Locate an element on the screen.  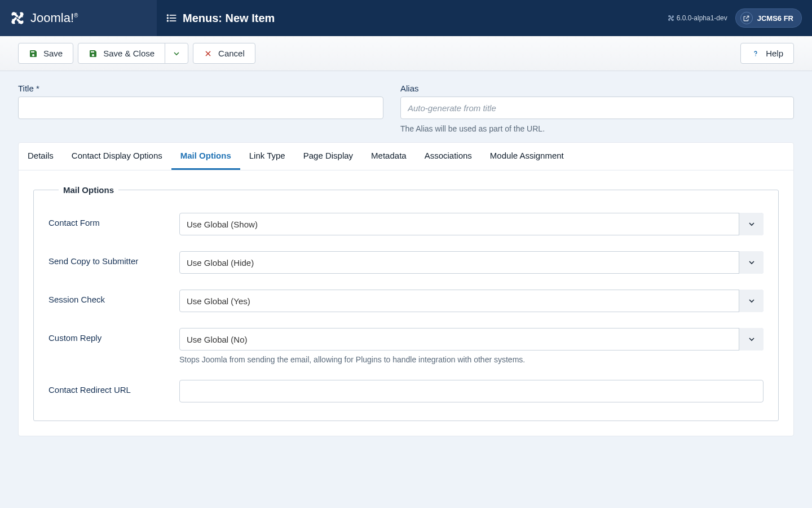
label-session-check: Session Check is located at coordinates (108, 297).